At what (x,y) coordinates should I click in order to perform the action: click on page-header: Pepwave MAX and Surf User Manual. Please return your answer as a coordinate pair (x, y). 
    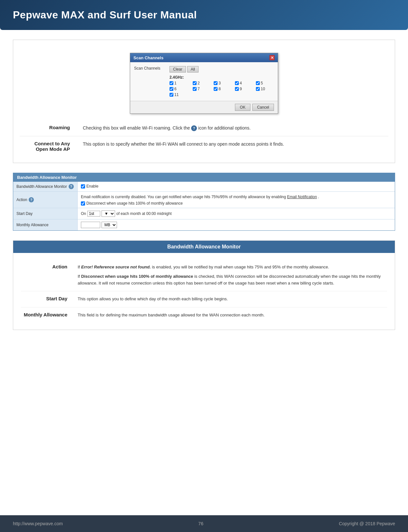
    Looking at the image, I should click on (204, 15).